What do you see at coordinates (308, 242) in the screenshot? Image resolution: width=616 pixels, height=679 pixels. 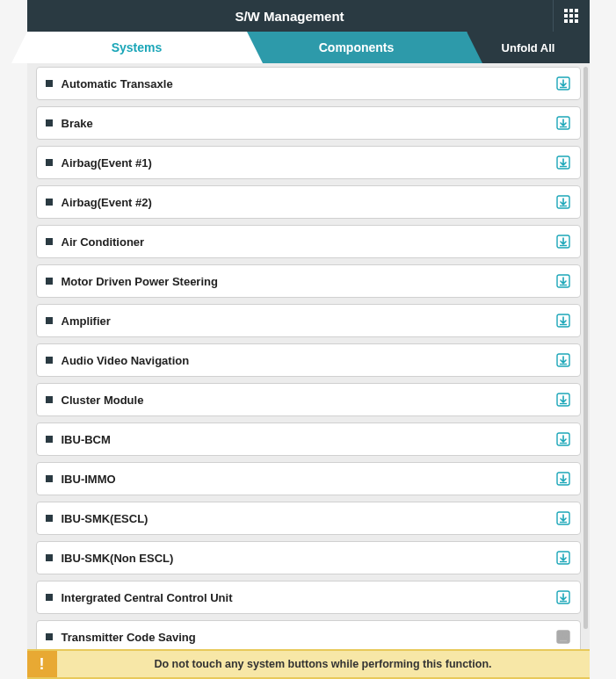 I see `system-row: Air Conditioner` at bounding box center [308, 242].